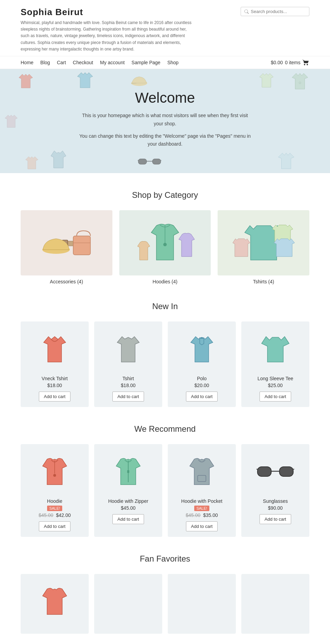 This screenshot has height=644, width=330. Describe the element at coordinates (67, 243) in the screenshot. I see `category-accessories-img` at that location.